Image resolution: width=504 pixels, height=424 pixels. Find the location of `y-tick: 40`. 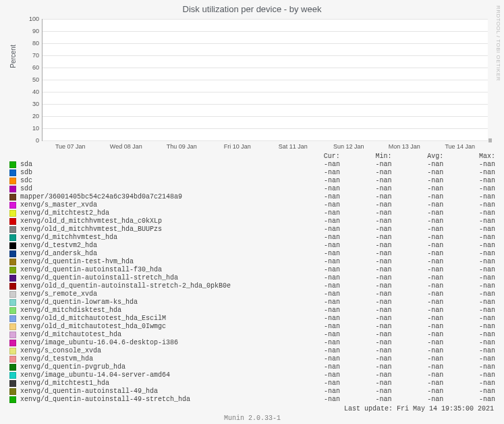

y-tick: 40 is located at coordinates (36, 92).